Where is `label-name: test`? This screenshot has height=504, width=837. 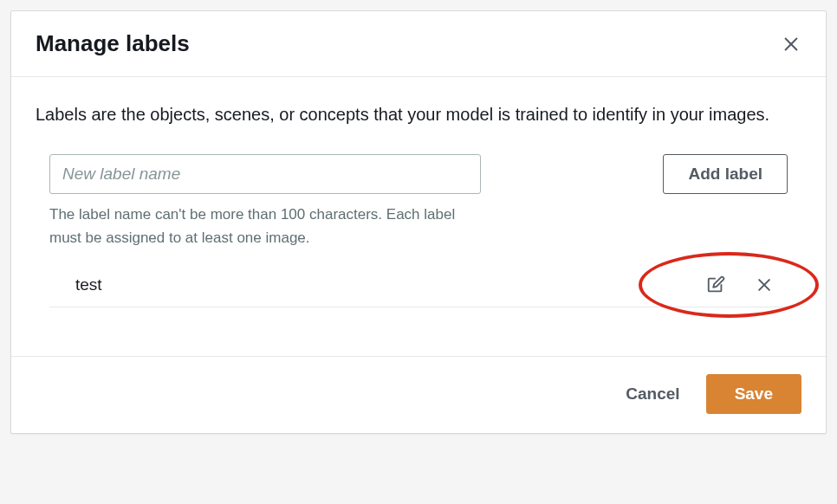
label-name: test is located at coordinates (88, 285).